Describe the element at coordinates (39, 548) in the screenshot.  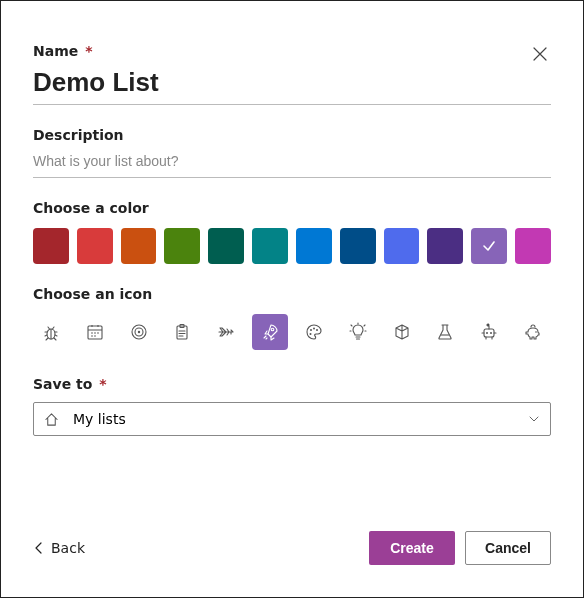
I see `chevron-left-icon` at that location.